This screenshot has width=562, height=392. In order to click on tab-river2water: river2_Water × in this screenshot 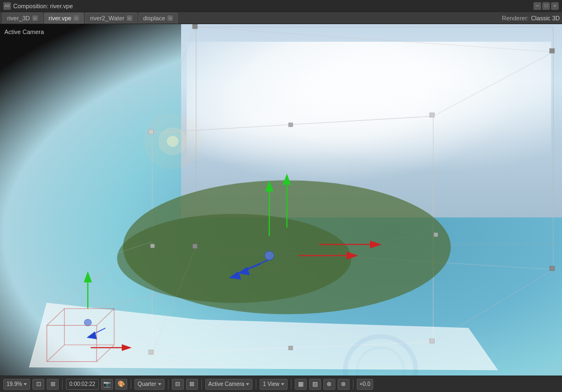, I will do `click(111, 18)`.